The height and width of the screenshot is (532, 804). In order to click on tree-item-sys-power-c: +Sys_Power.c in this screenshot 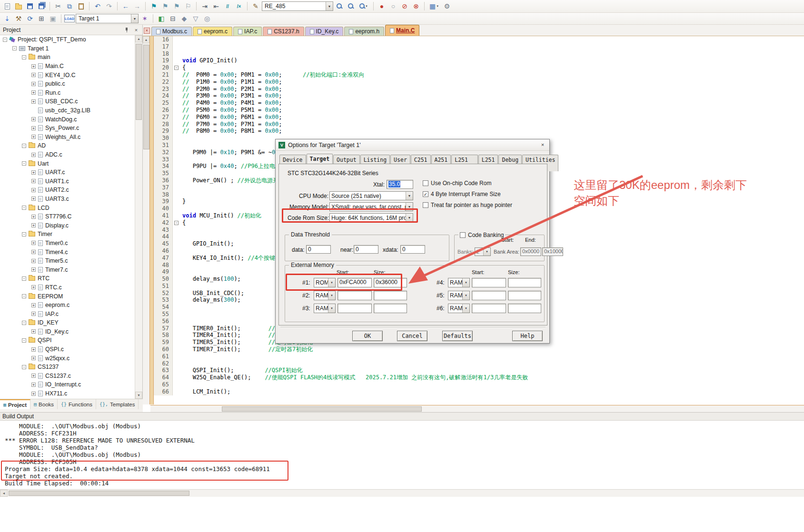, I will do `click(68, 128)`.